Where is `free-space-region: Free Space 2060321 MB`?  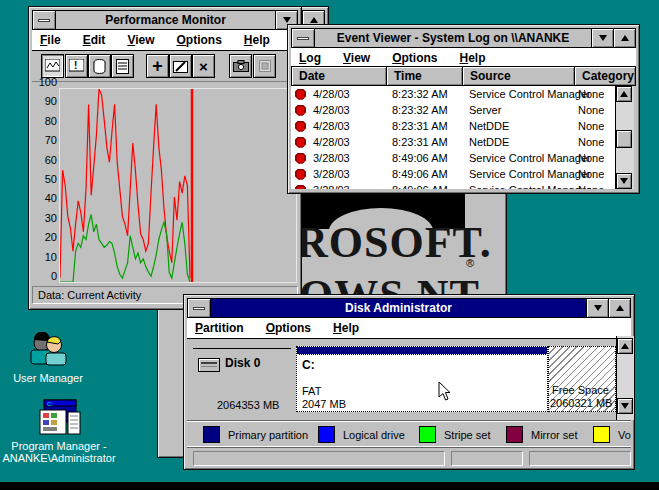
free-space-region: Free Space 2060321 MB is located at coordinates (582, 379).